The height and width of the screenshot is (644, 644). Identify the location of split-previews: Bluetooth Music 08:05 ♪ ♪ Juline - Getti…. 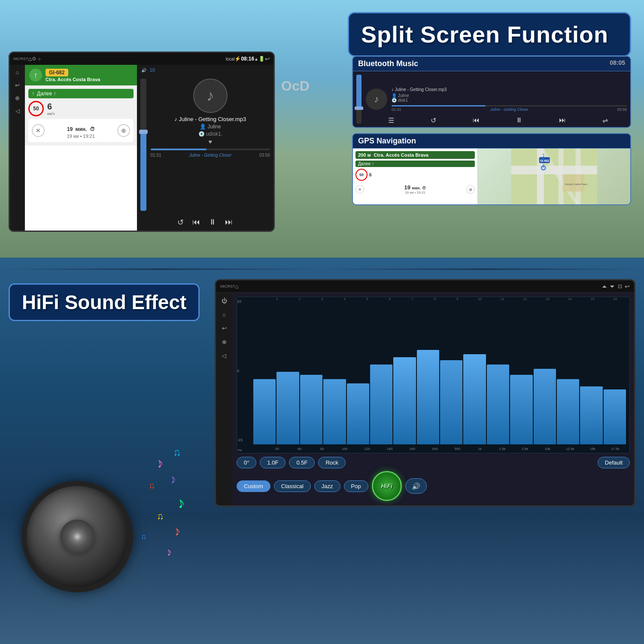
(492, 131).